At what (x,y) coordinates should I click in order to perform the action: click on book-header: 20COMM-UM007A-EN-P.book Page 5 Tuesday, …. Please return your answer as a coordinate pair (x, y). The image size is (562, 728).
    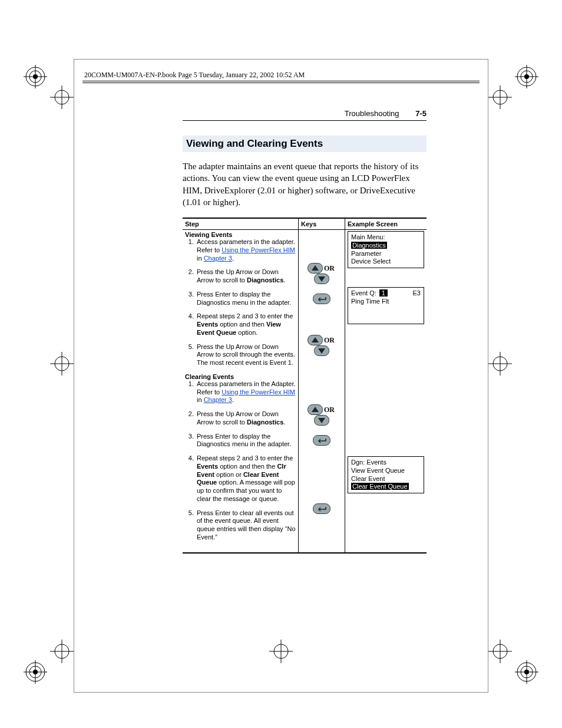
    Looking at the image, I should click on (281, 80).